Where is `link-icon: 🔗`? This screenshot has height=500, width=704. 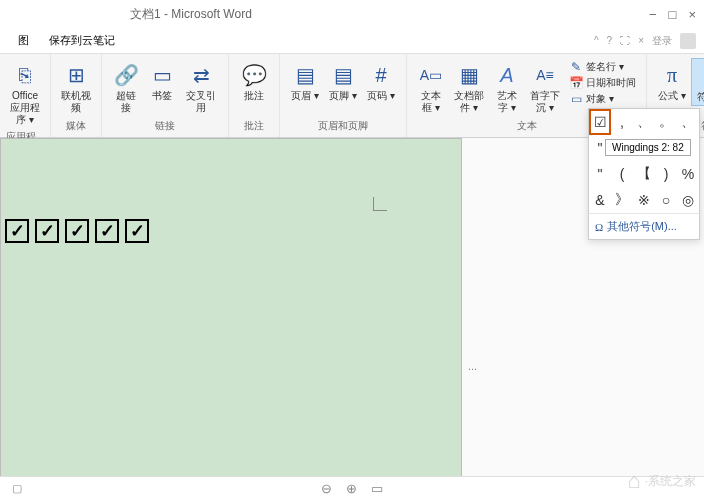 link-icon: 🔗 is located at coordinates (126, 75).